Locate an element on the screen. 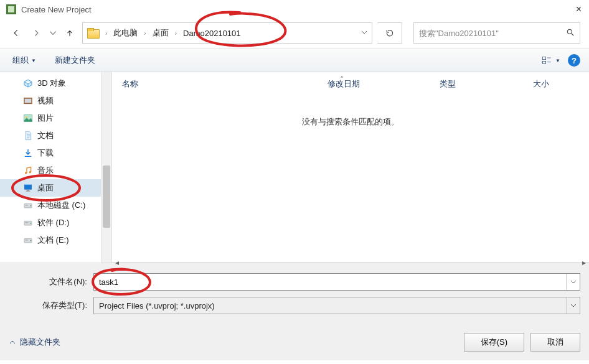  organize-label: 组织 is located at coordinates (21, 60).